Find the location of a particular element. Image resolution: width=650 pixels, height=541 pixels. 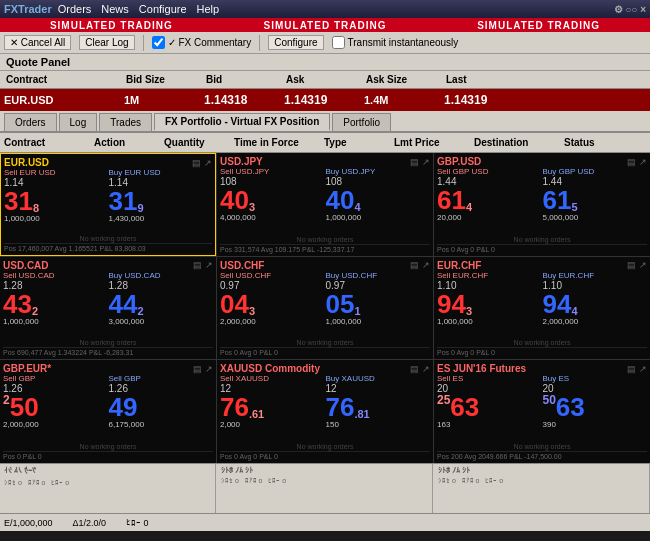

buy-side: Buy EUR USD 1.14 319 1,430,000 is located at coordinates (161, 202).